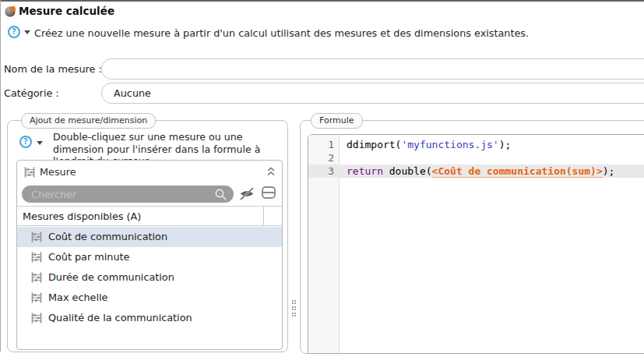  I want to click on window-top-border, so click(322, 1).